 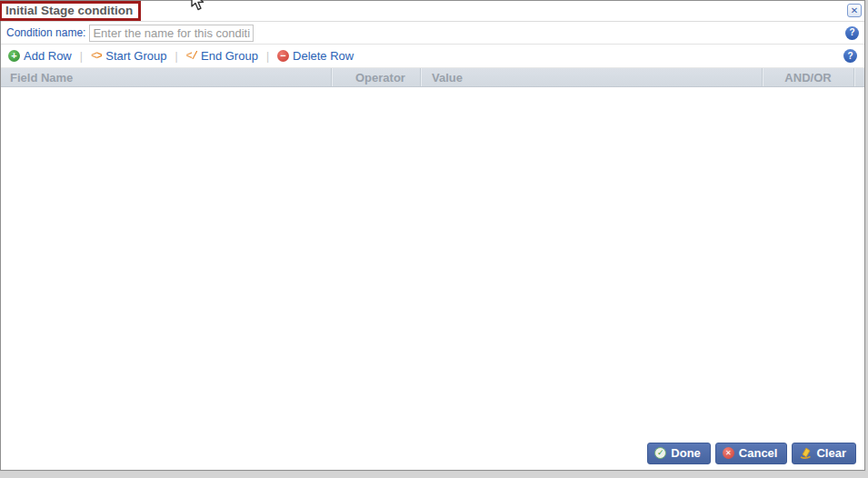 I want to click on condition-name-label: Condition name:, so click(x=45, y=33).